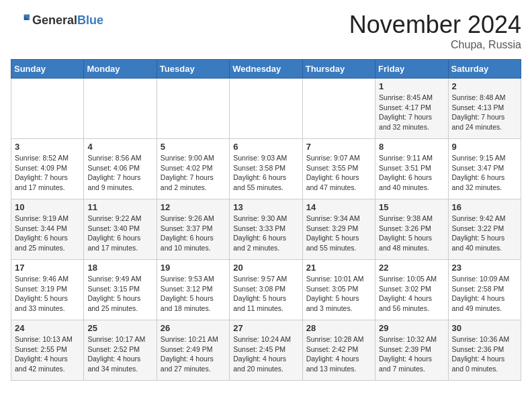 The height and width of the screenshot is (411, 532). I want to click on day-info: Sunrise: 10:13 AMSunset: 2:55 PMDaylight…, so click(47, 355).